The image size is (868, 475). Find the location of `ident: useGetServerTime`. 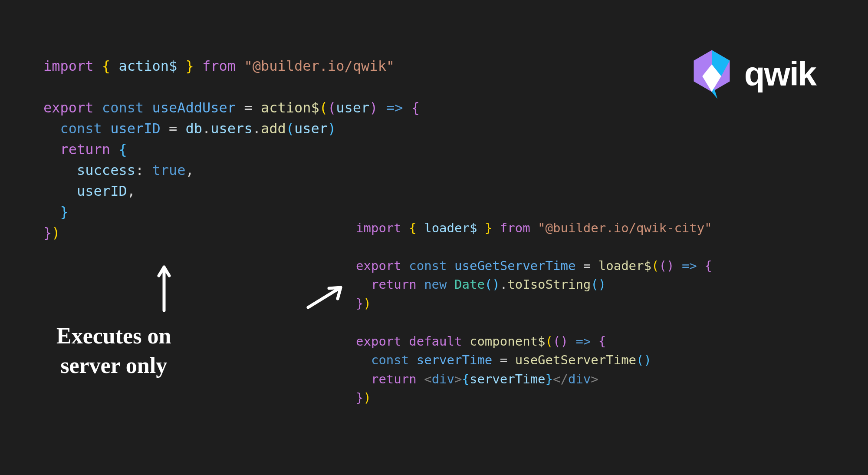

ident: useGetServerTime is located at coordinates (515, 266).